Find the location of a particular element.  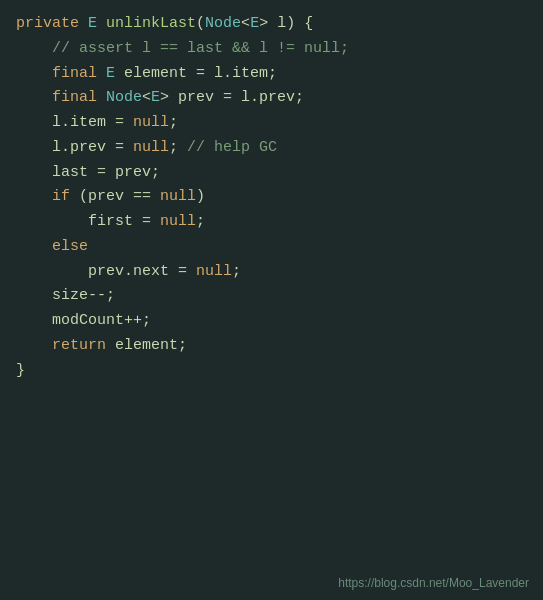

code-line-1: private E unlinkLast(Node<E> l) { is located at coordinates (272, 24).